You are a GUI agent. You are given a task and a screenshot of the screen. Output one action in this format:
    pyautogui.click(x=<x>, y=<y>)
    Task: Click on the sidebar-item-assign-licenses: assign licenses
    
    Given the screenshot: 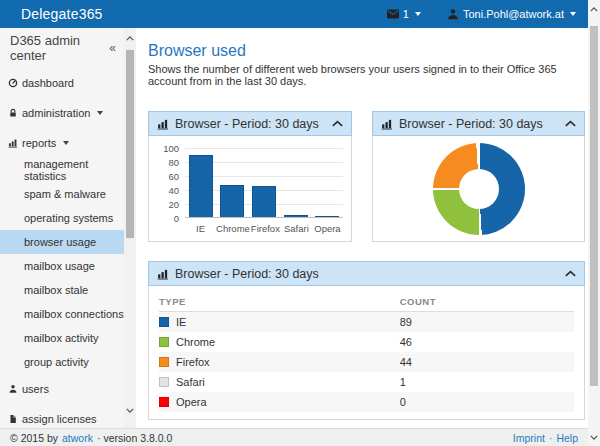 What is the action you would take?
    pyautogui.click(x=62, y=416)
    